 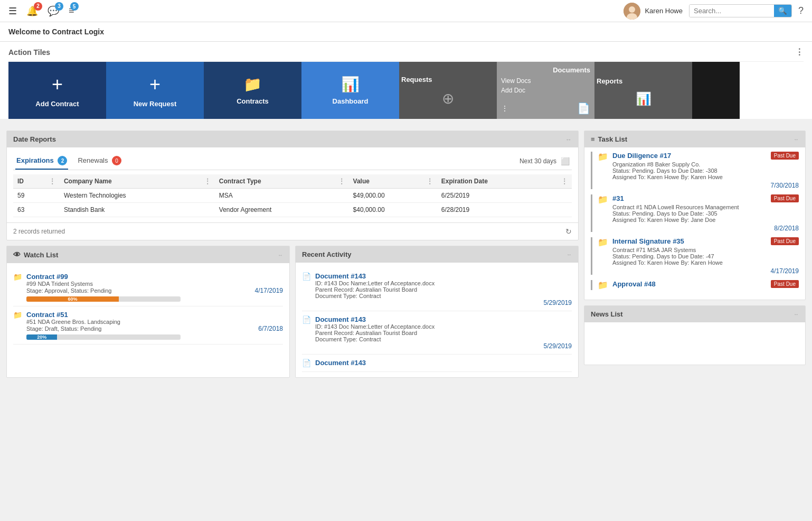 What do you see at coordinates (39, 231) in the screenshot?
I see `records-count: 2 records returned` at bounding box center [39, 231].